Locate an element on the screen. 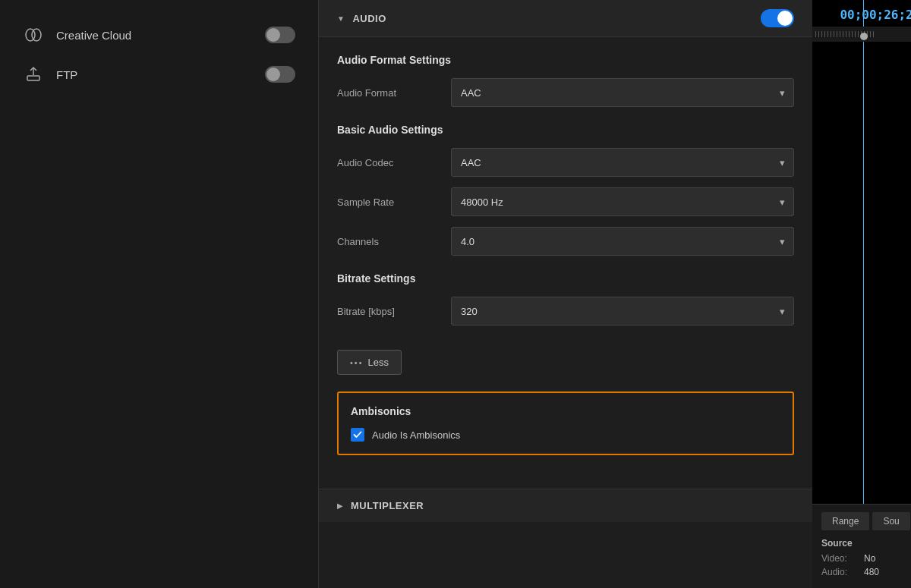  basic-audio-settings: Basic Audio Settings Audio Codec AAC MP3… is located at coordinates (566, 190).